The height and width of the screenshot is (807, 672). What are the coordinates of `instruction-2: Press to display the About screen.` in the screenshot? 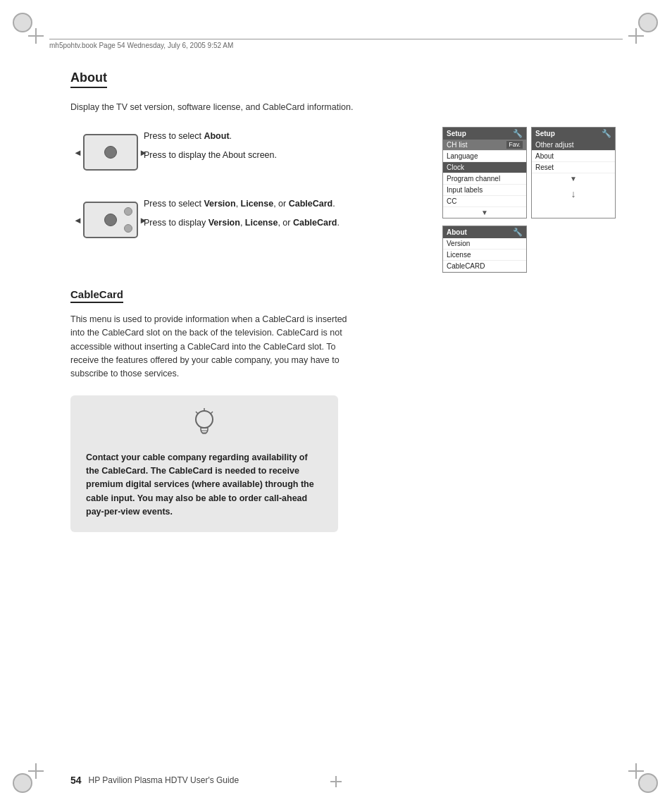 It's located at (210, 155).